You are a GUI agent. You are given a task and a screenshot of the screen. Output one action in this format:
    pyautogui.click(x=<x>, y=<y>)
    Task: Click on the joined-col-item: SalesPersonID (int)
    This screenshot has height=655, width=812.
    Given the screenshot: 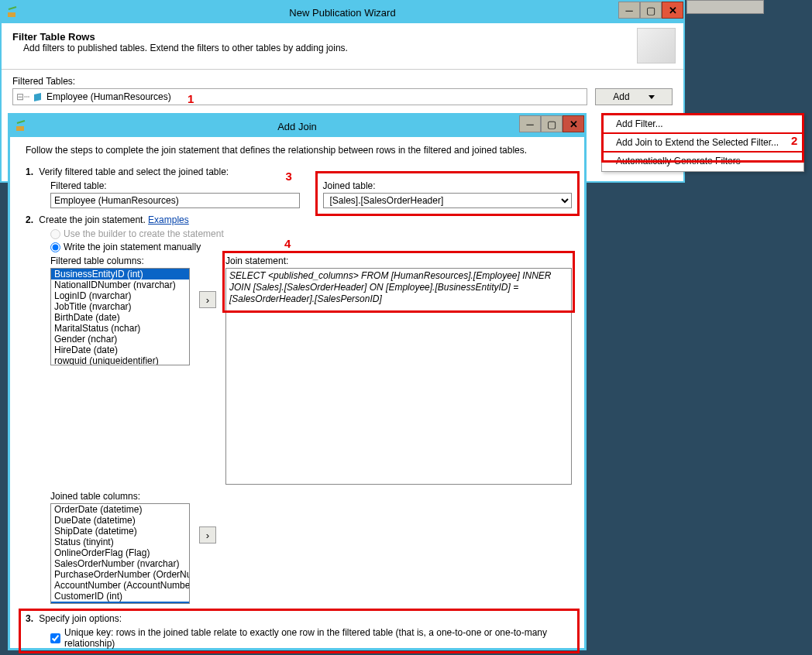 What is the action you would take?
    pyautogui.click(x=120, y=602)
    